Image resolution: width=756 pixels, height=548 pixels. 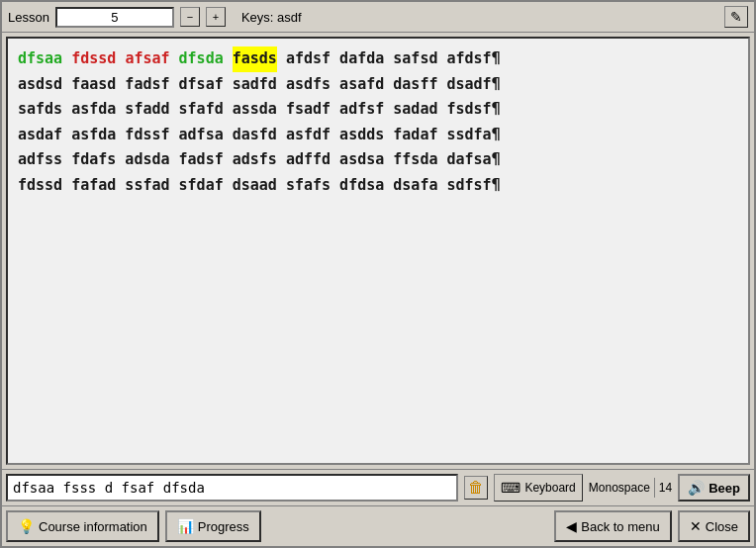 I want to click on font-name: Monospace, so click(x=619, y=488).